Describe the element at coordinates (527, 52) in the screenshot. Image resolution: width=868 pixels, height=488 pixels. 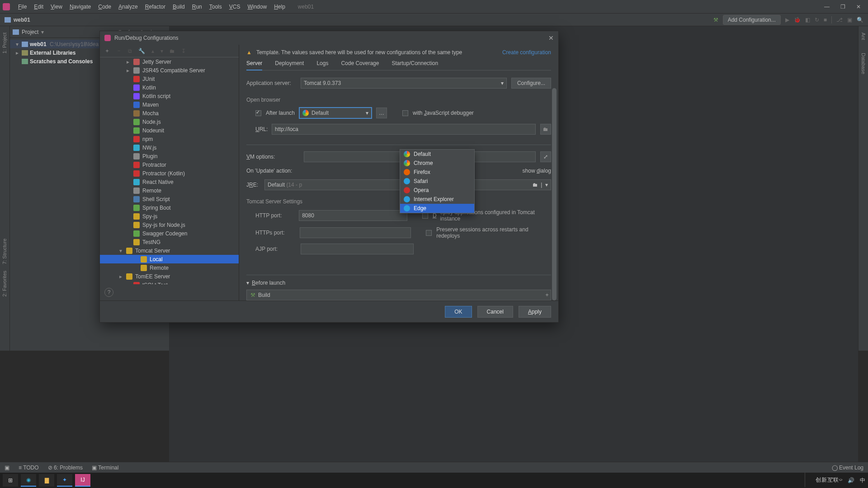
I see `create-configuration-link: Create configuration` at that location.